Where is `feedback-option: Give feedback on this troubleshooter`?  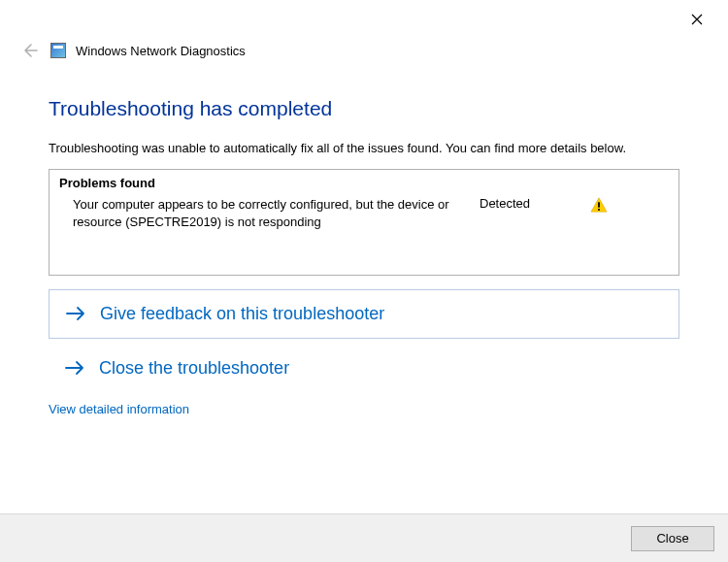 feedback-option: Give feedback on this troubleshooter is located at coordinates (364, 314).